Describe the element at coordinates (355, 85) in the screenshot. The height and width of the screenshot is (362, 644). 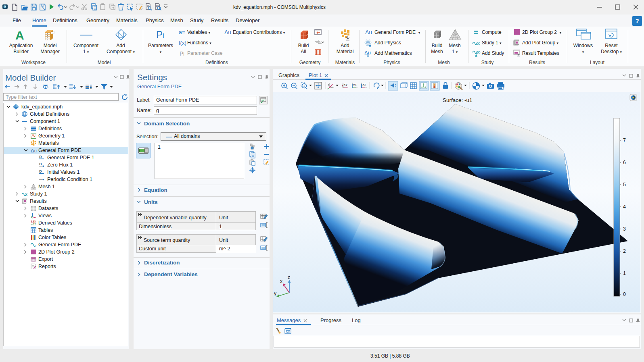
I see `svg-text: yz` at that location.